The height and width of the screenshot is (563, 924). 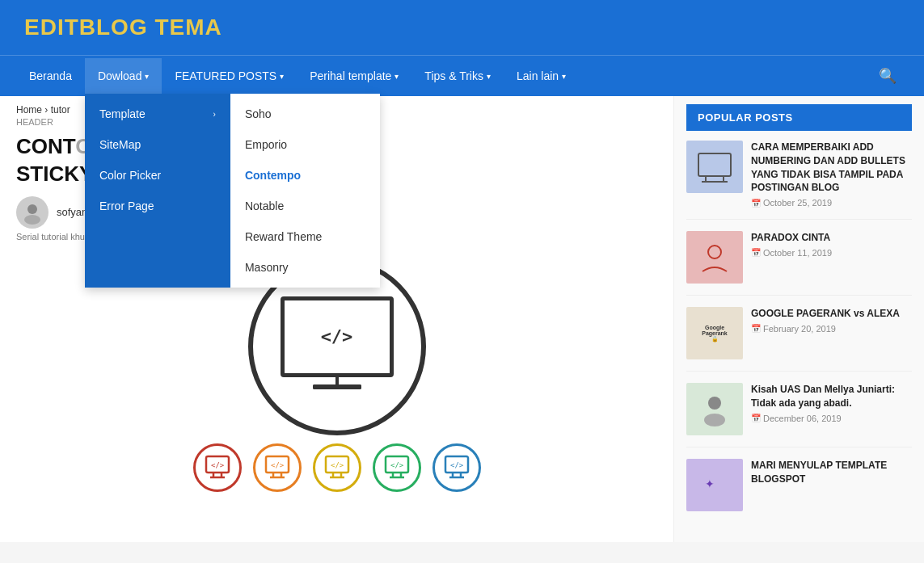 What do you see at coordinates (215, 115) in the screenshot?
I see `chevron-right-icon: ›` at bounding box center [215, 115].